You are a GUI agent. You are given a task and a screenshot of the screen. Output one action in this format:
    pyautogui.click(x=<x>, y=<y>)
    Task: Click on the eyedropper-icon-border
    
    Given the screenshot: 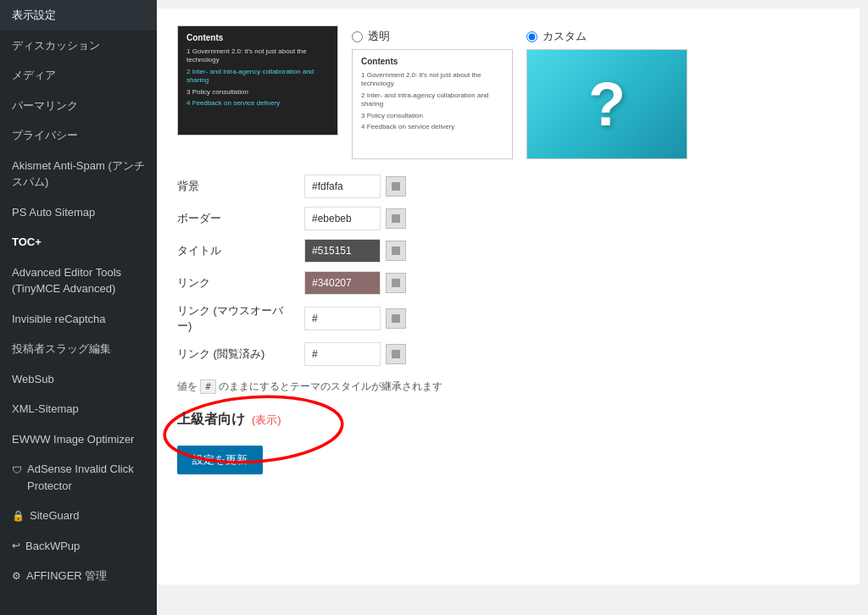 What is the action you would take?
    pyautogui.click(x=396, y=219)
    